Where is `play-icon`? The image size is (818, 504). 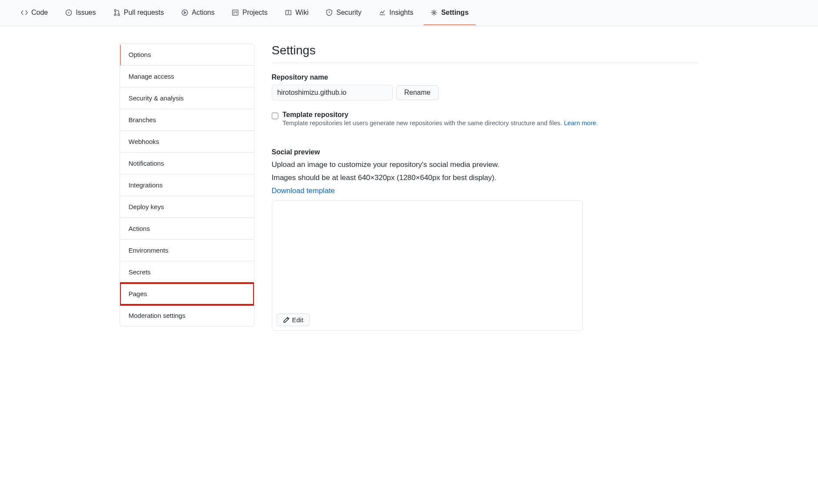
play-icon is located at coordinates (185, 13).